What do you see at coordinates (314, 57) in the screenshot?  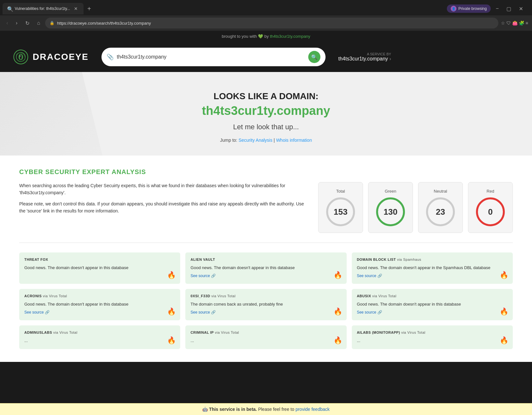 I see `search-button: 🔍` at bounding box center [314, 57].